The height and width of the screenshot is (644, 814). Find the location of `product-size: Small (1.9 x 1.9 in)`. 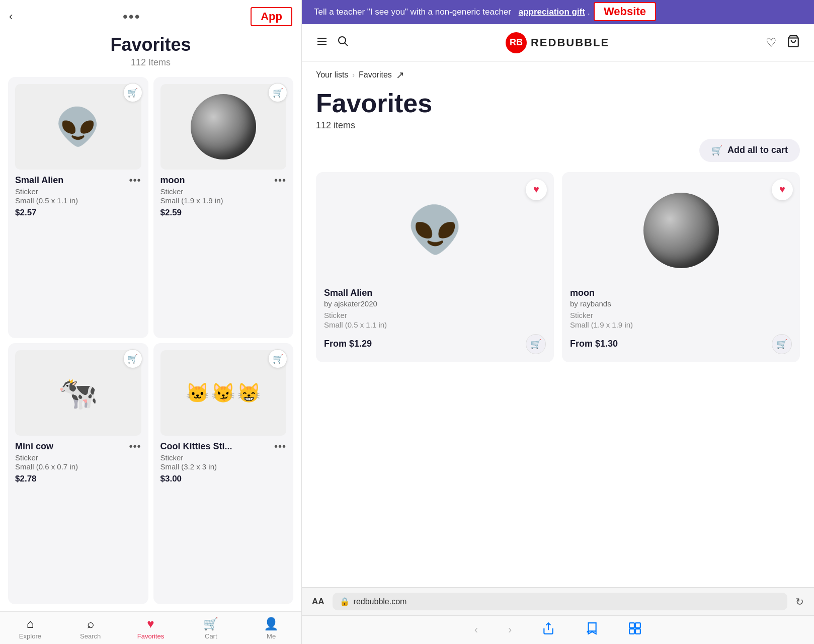

product-size: Small (1.9 x 1.9 in) is located at coordinates (681, 325).